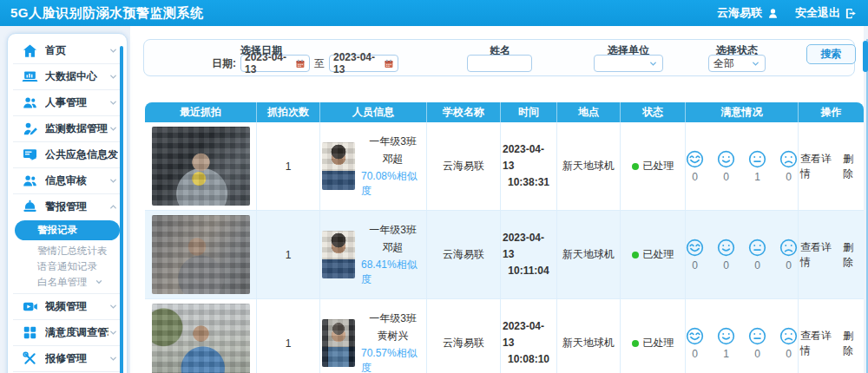  What do you see at coordinates (529, 359) in the screenshot?
I see `capture-time: 10:08:10` at bounding box center [529, 359].